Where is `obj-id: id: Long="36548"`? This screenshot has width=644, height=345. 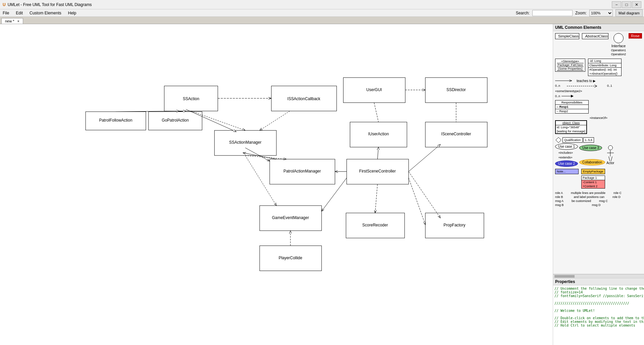
obj-id: id: Long="36548" is located at coordinates (571, 127).